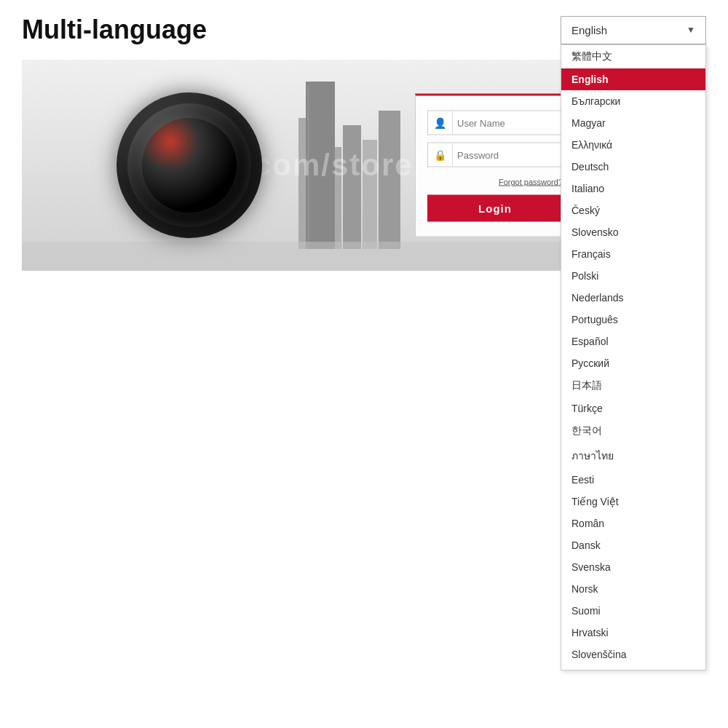 The width and height of the screenshot is (728, 728). Describe the element at coordinates (507, 122) in the screenshot. I see `username-input` at that location.